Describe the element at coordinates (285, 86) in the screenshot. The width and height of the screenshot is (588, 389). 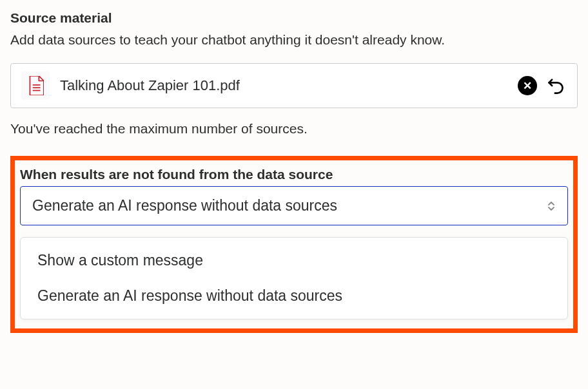
I see `source-filename: Talking About Zapier 101.pdf` at that location.